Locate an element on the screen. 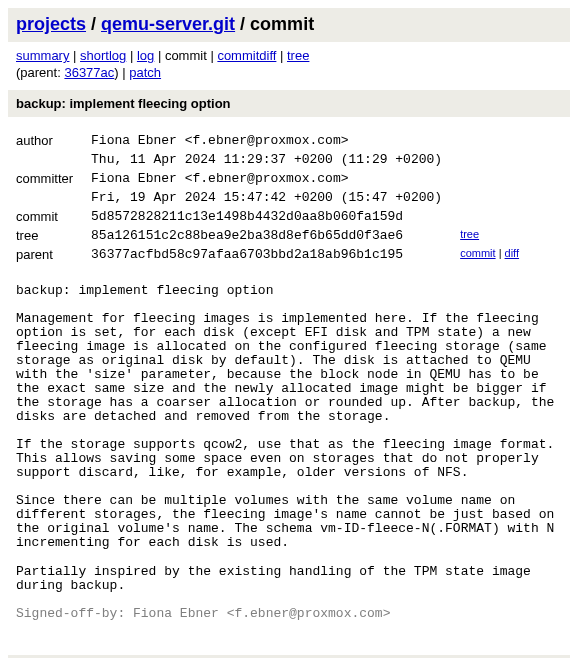 This screenshot has width=578, height=658. committer-value: Fiona Ebner <f.ebner@proxmox.com> is located at coordinates (276, 178).